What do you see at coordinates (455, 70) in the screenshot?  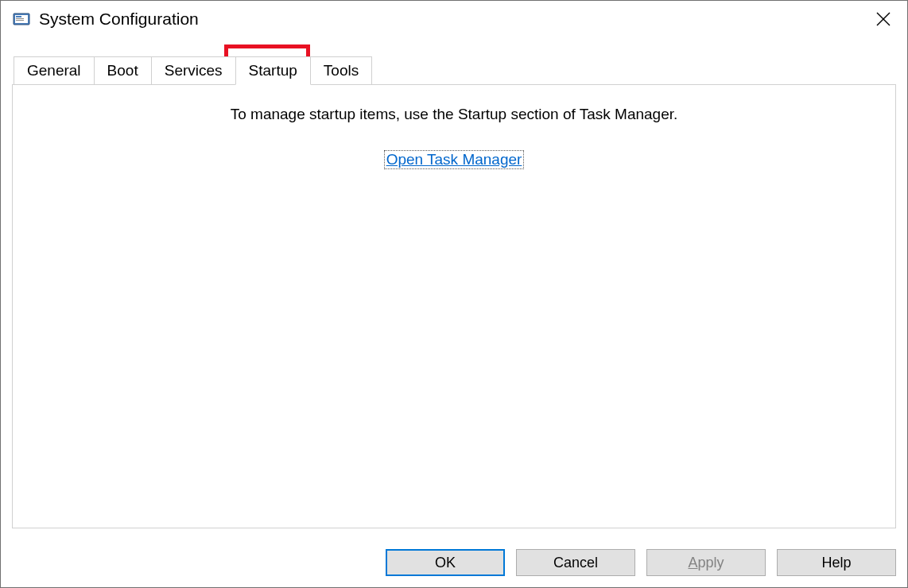 I see `tab-strip: General Boot Services Startup Tools` at bounding box center [455, 70].